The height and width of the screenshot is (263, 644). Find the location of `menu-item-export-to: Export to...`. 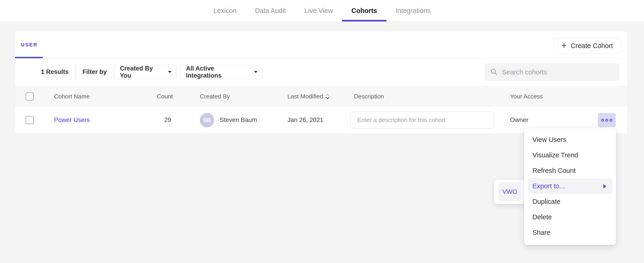

menu-item-export-to: Export to... is located at coordinates (570, 186).